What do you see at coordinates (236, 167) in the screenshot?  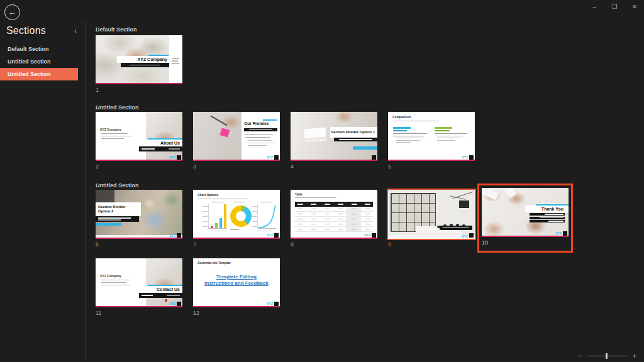 I see `slide-number: 3` at bounding box center [236, 167].